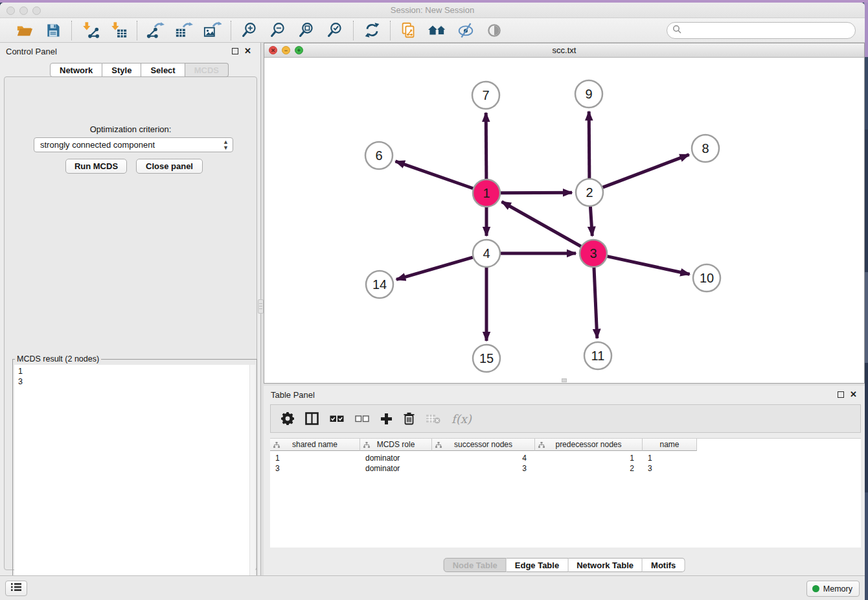  I want to click on export-image-icon, so click(212, 30).